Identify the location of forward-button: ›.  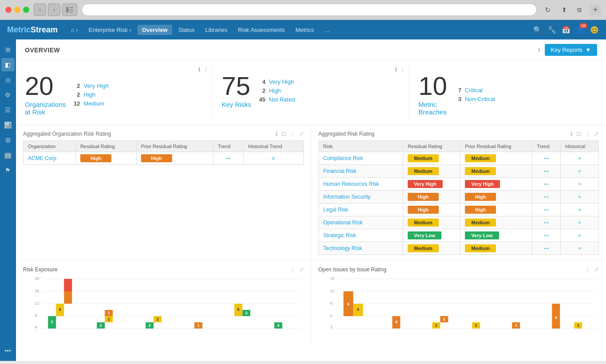
(54, 10).